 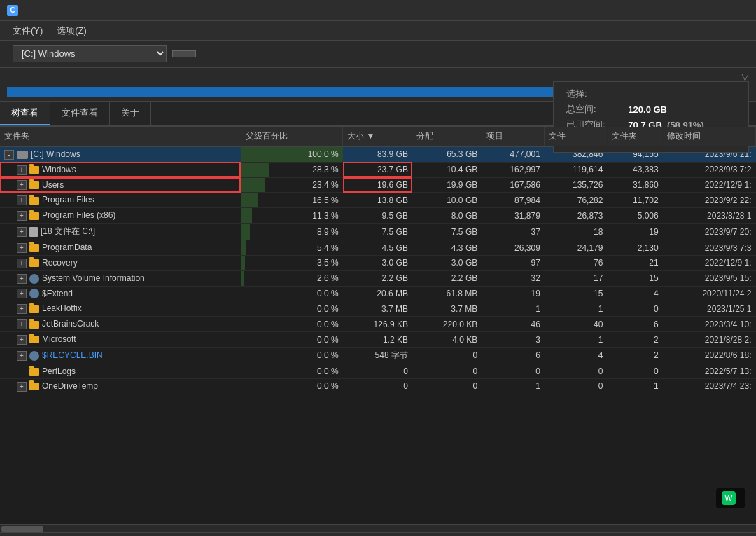 What do you see at coordinates (378, 137) in the screenshot?
I see `column-header-size: 大小 ▼` at bounding box center [378, 137].